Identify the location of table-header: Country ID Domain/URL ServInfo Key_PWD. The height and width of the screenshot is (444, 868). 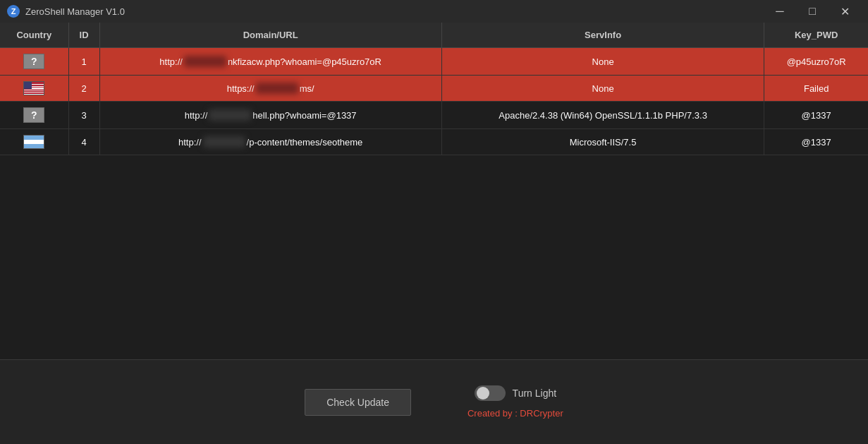
(434, 35).